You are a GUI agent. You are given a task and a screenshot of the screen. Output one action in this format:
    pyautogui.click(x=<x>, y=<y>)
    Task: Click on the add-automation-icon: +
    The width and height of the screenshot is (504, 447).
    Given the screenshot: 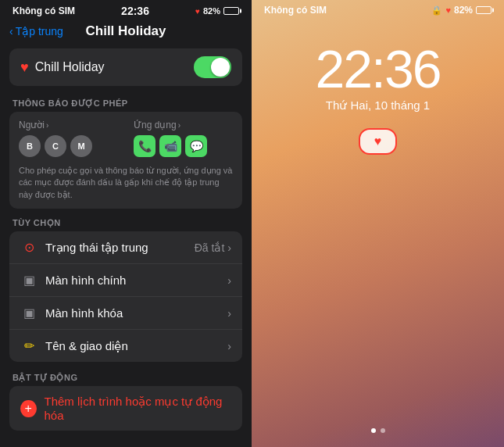 What is the action you would take?
    pyautogui.click(x=28, y=409)
    